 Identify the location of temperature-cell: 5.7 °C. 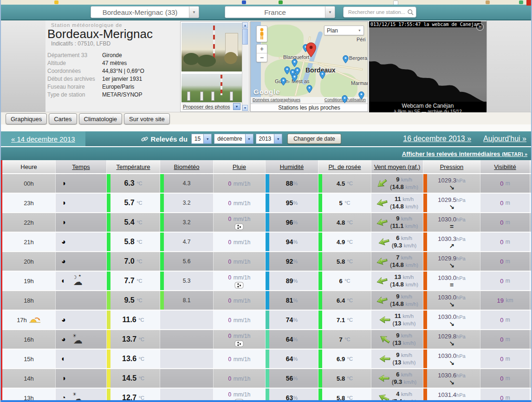
(134, 203).